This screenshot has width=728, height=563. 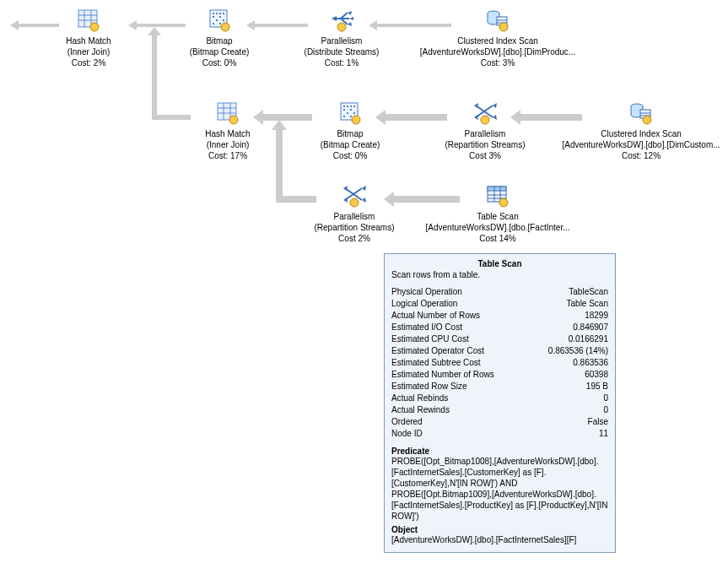 I want to click on tooltip-description: Scan rows from a table., so click(x=499, y=275).